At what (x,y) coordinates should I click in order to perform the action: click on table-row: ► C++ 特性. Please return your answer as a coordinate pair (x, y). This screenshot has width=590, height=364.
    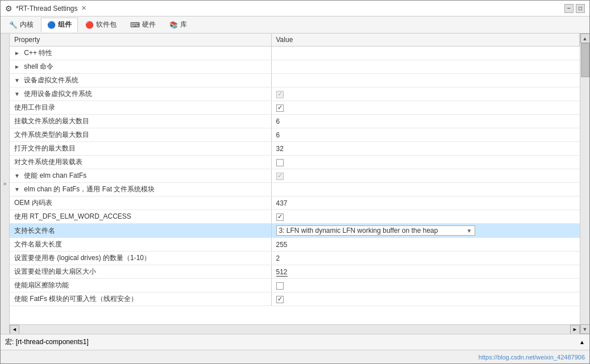
    Looking at the image, I should click on (294, 53).